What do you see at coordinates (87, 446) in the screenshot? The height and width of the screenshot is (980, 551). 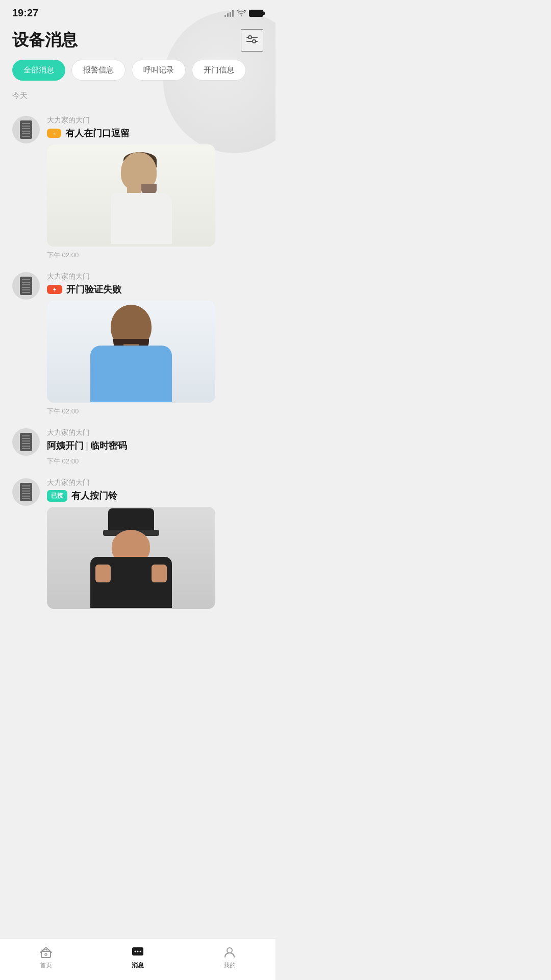 I see `event-text: 阿姨开门|临时密码` at bounding box center [87, 446].